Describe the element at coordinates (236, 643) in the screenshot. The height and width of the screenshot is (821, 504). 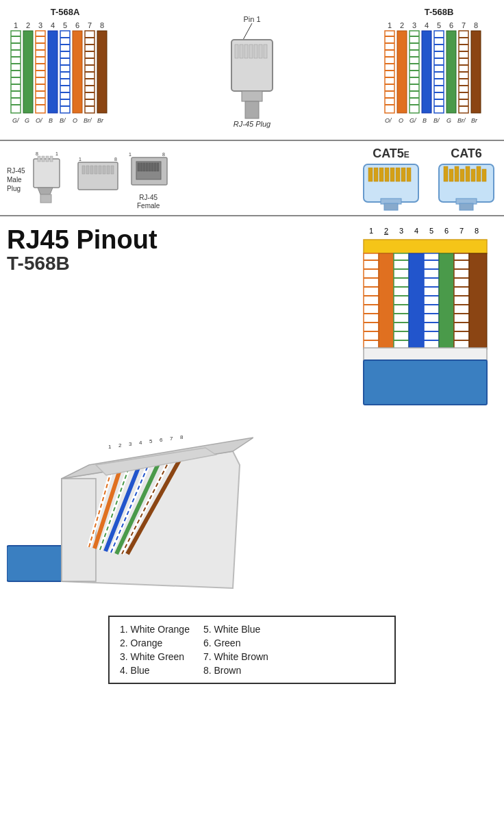
I see `legend-item-6: 6. Green` at that location.